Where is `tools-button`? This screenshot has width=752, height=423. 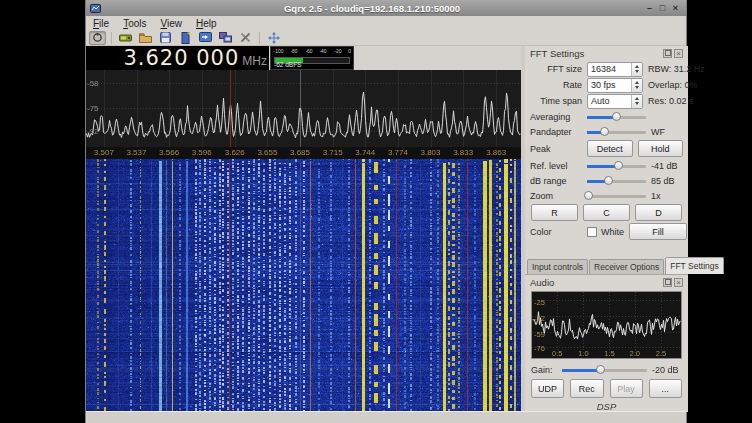 tools-button is located at coordinates (246, 38).